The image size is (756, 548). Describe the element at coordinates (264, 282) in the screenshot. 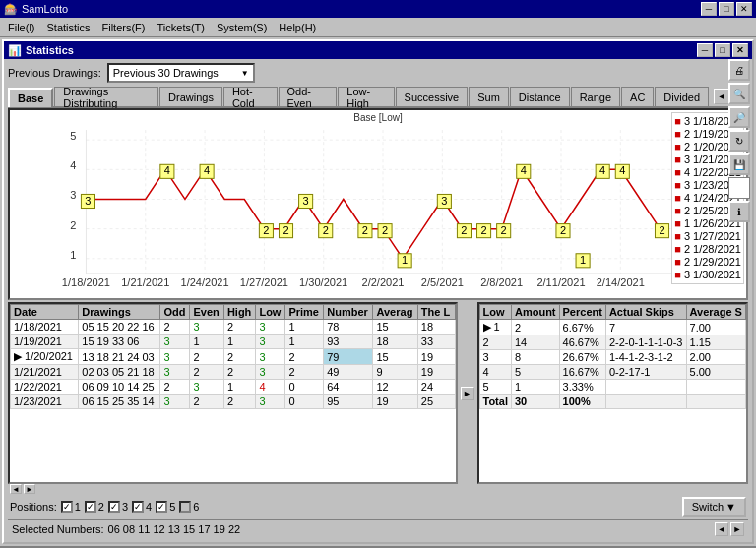

I see `svg-text: 1/27/2021` at that location.